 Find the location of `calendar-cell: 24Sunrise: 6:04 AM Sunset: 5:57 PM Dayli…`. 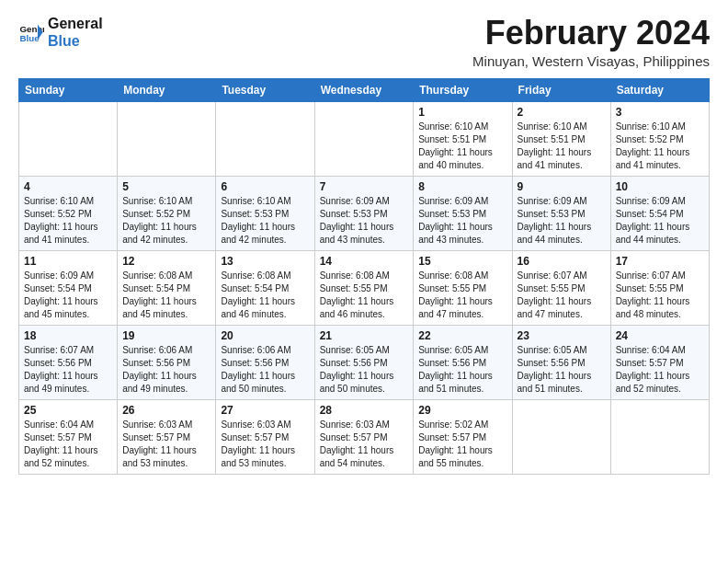

calendar-cell: 24Sunrise: 6:04 AM Sunset: 5:57 PM Dayli… is located at coordinates (660, 362).